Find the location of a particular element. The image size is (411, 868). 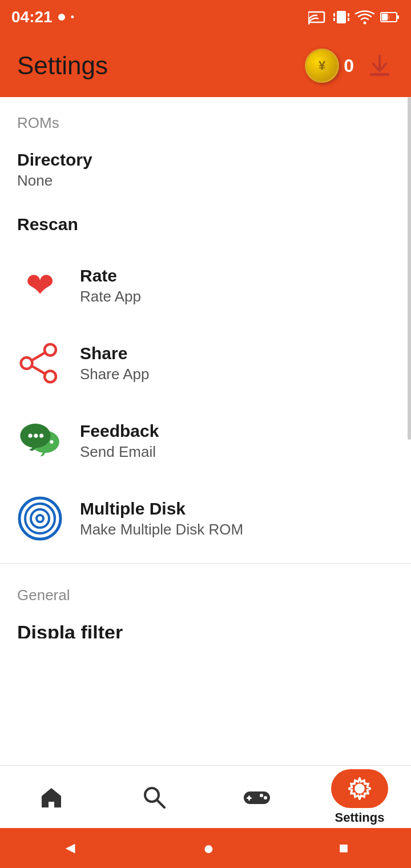

nav-home is located at coordinates (51, 797).